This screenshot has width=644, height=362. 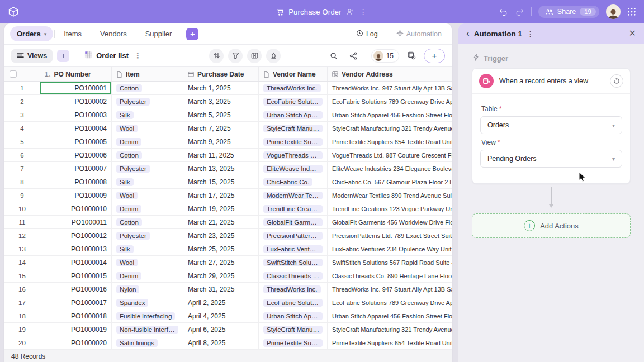 What do you see at coordinates (613, 12) in the screenshot?
I see `user-avatar` at bounding box center [613, 12].